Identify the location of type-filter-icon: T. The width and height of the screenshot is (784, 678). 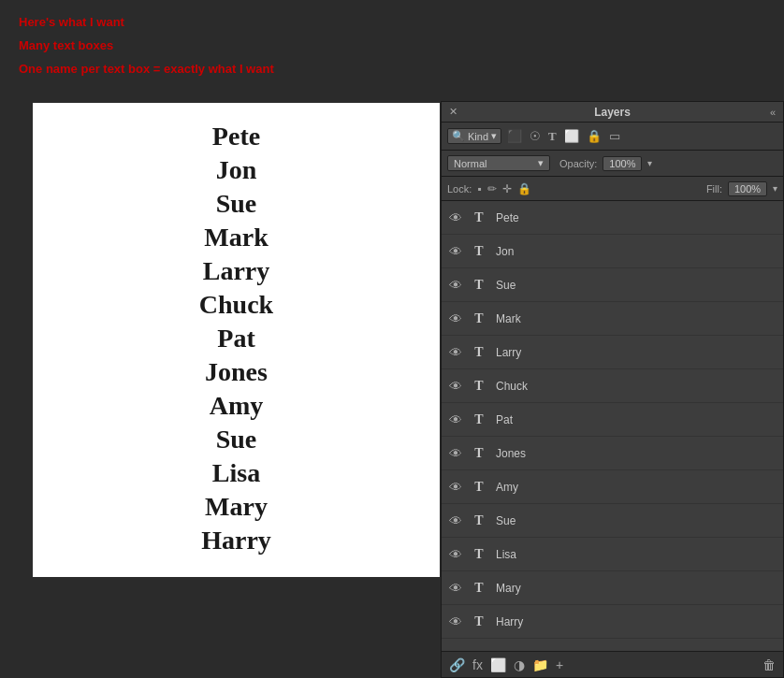
(552, 137).